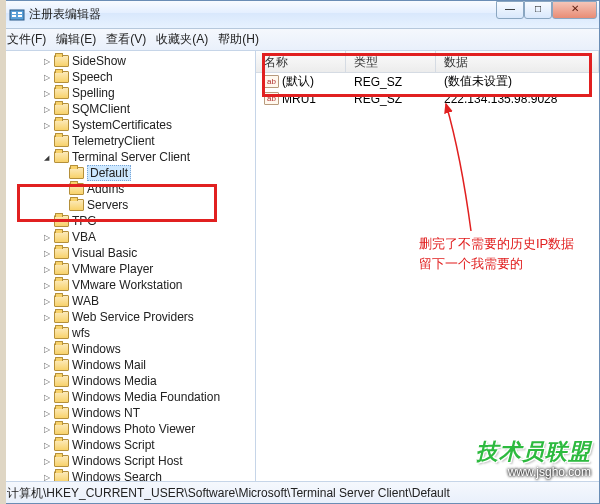 The image size is (600, 504). What do you see at coordinates (126, 40) in the screenshot?
I see `menu-view: 查看(V)` at bounding box center [126, 40].